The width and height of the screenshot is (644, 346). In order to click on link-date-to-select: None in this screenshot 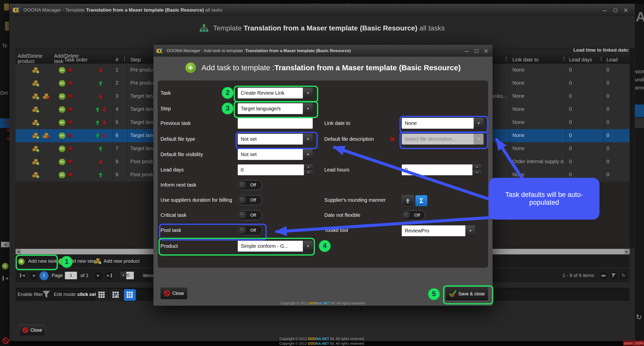, I will do `click(443, 123)`.